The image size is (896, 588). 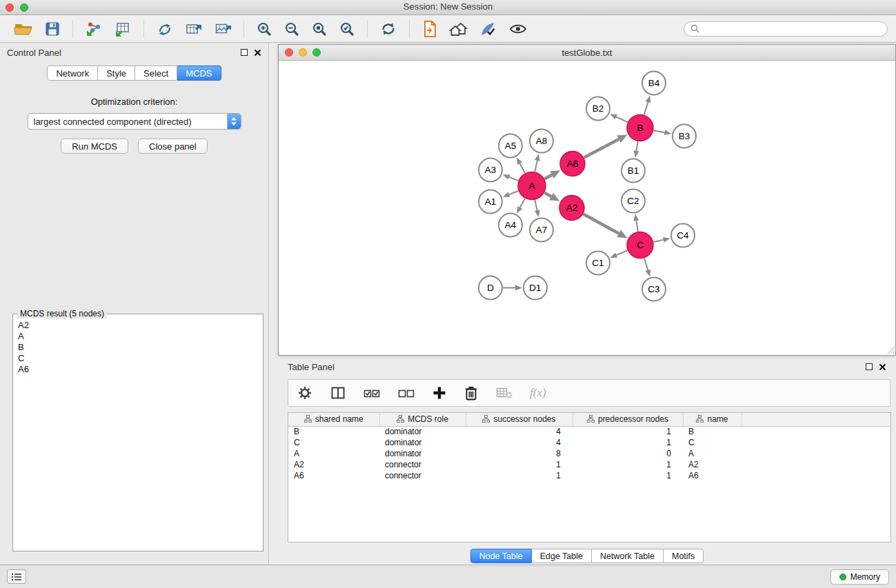 I want to click on delete-column-button, so click(x=471, y=393).